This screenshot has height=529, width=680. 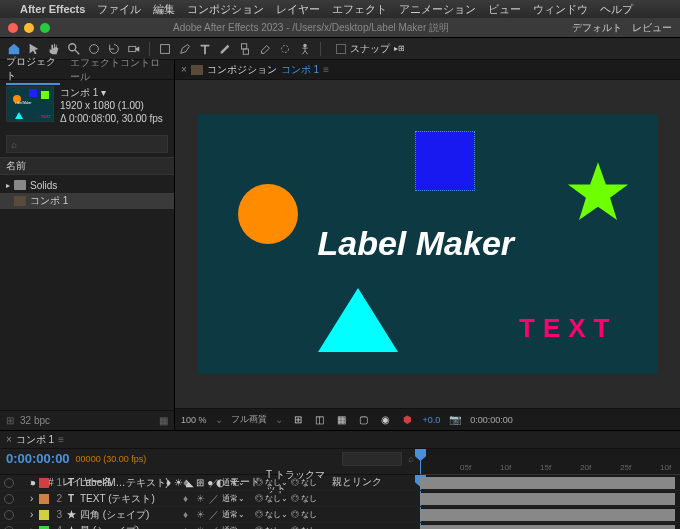 I want to click on layer-row: › 1 T Label M…テキスト) ♦ ☀ ／ 通常⌄ ◎ なし⌄ ◎ なし, so click(x=210, y=483).